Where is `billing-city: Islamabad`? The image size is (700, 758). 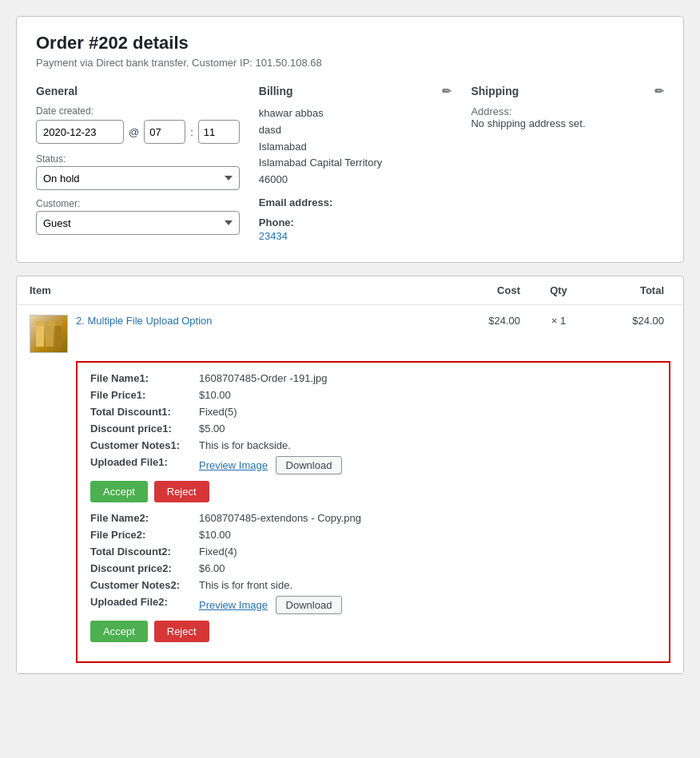
billing-city: Islamabad is located at coordinates (356, 147).